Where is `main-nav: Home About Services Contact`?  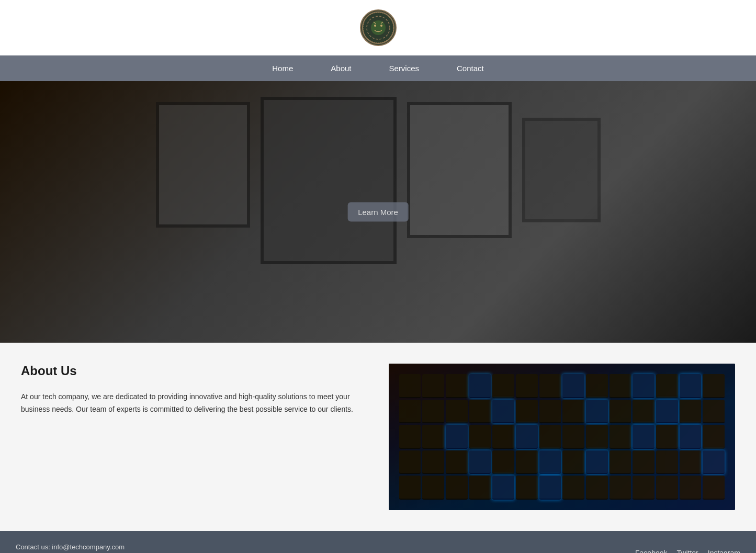 main-nav: Home About Services Contact is located at coordinates (378, 68).